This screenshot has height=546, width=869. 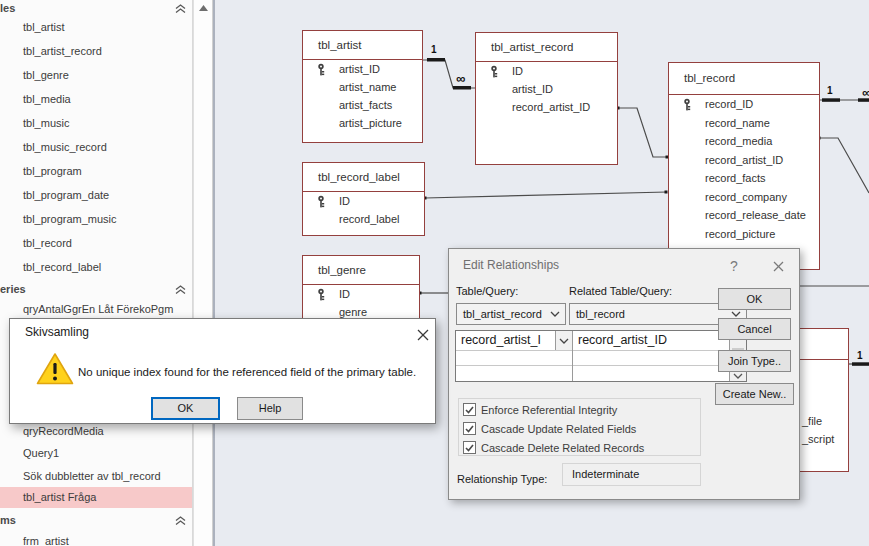 What do you see at coordinates (96, 99) in the screenshot?
I see `nav-item: tbl_media` at bounding box center [96, 99].